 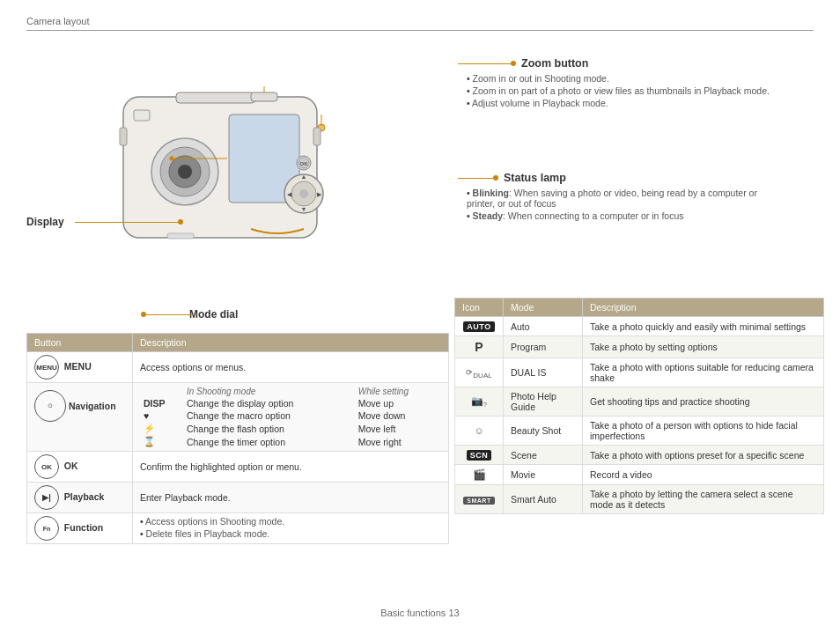 I want to click on function-icon: Fn, so click(x=47, y=528).